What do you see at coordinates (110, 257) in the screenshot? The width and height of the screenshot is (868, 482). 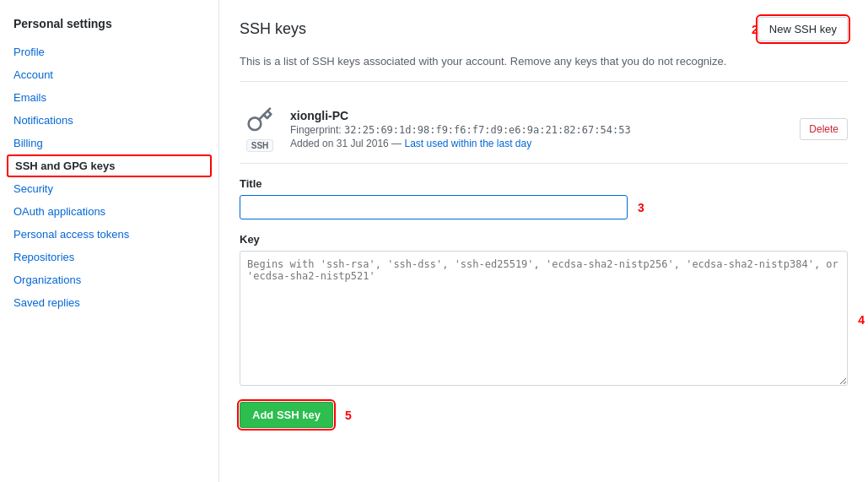 I see `sidebar-item-repositories: Repositories` at bounding box center [110, 257].